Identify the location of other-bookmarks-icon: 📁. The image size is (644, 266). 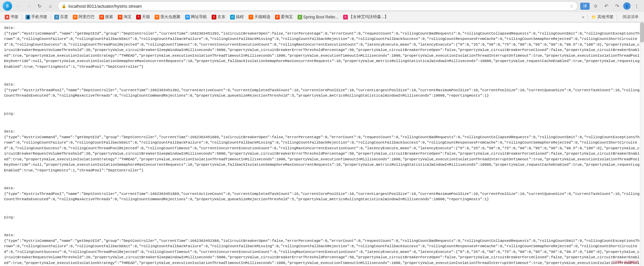
(594, 17).